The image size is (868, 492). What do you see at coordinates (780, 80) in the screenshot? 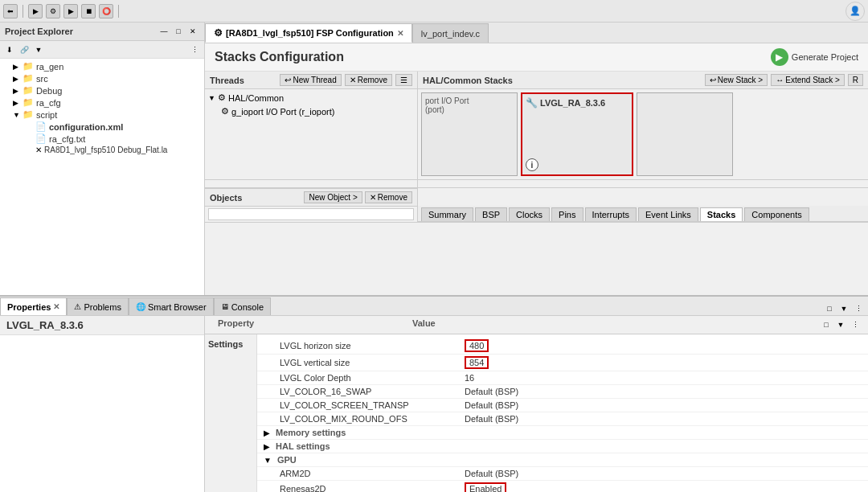
I see `extend-stack-icon: ↔` at bounding box center [780, 80].